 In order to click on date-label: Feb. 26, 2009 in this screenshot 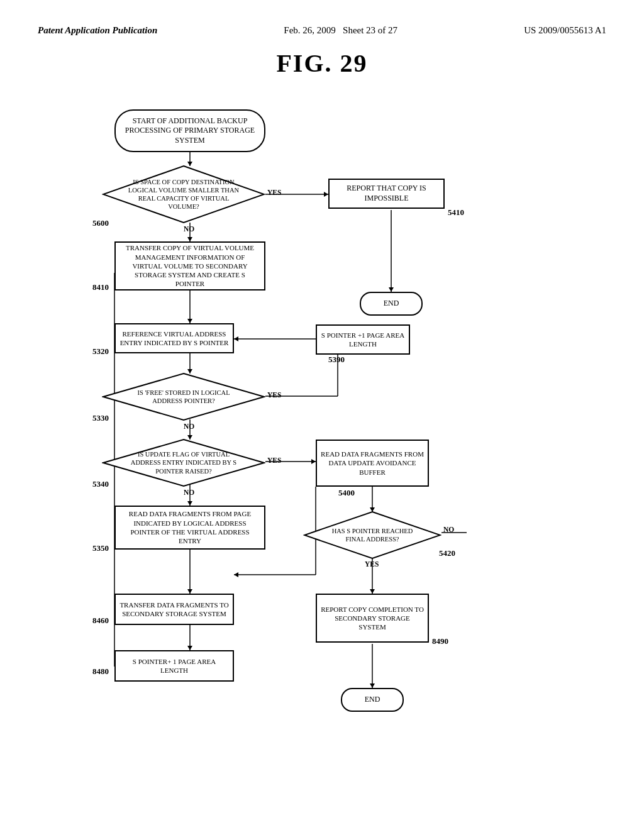, I will do `click(309, 30)`.